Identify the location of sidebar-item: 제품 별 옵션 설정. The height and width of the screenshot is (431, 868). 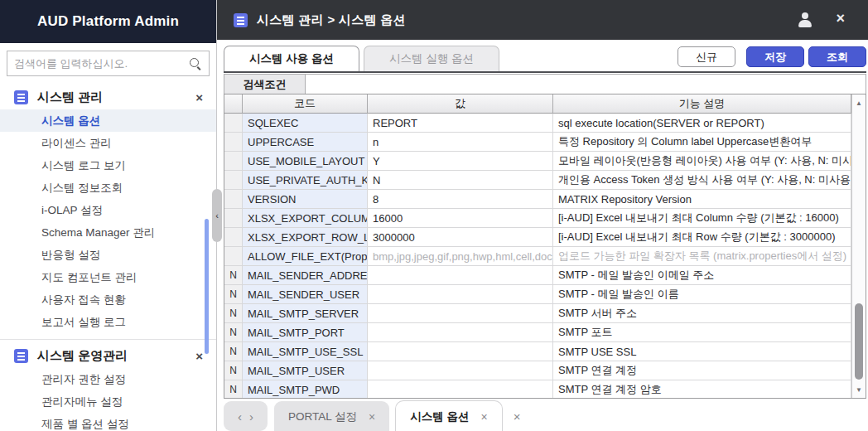
(108, 422).